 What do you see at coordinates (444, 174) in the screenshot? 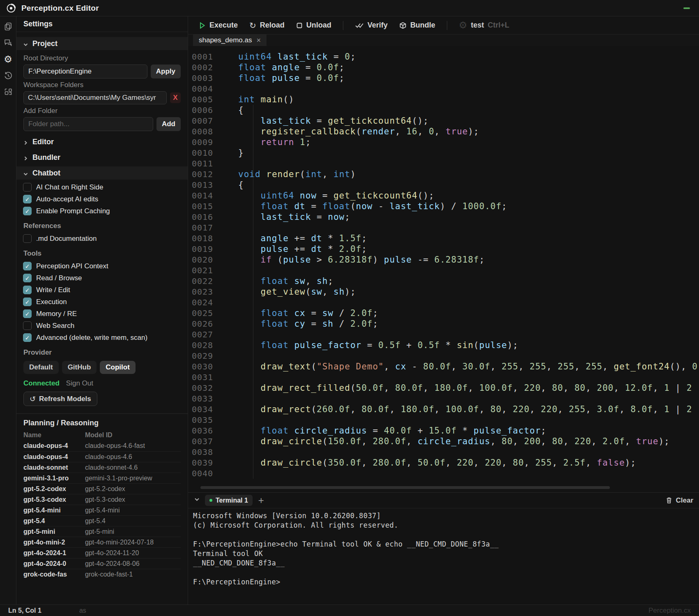
I see `code-line: 0012void render(int, int)` at bounding box center [444, 174].